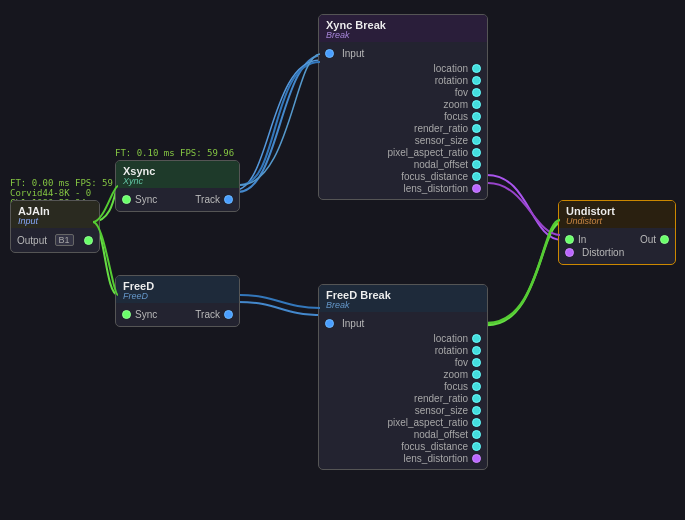 The width and height of the screenshot is (685, 520). I want to click on xsync-sync-label: Sync, so click(165, 200).